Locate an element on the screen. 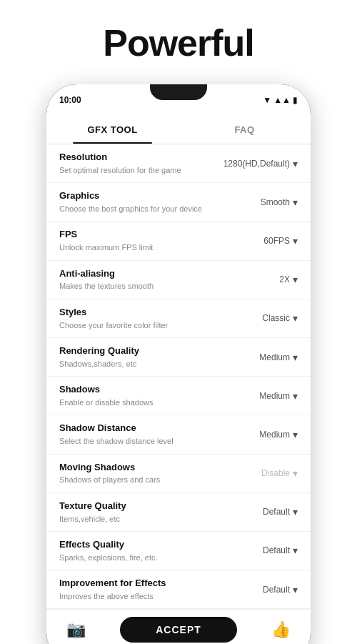  setting-desc-graphics: Choose the best graphics for your device is located at coordinates (156, 209).